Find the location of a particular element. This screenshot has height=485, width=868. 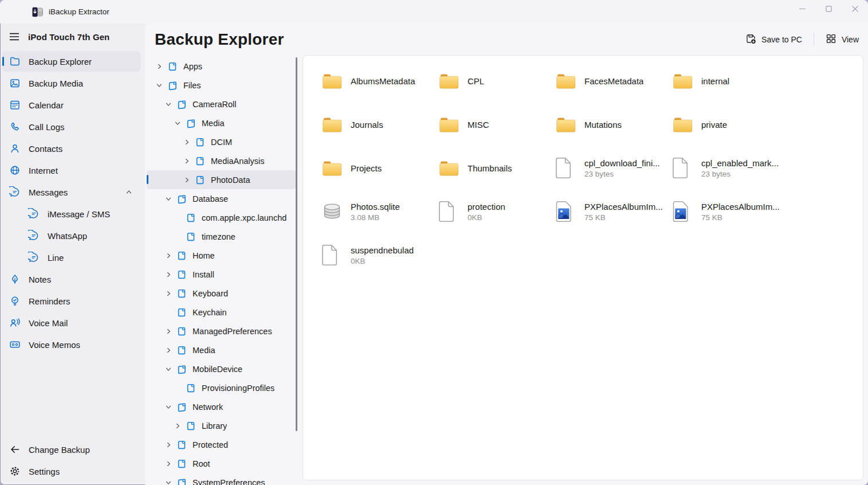

tree-item-cameraroll: CameraRoll is located at coordinates (221, 104).